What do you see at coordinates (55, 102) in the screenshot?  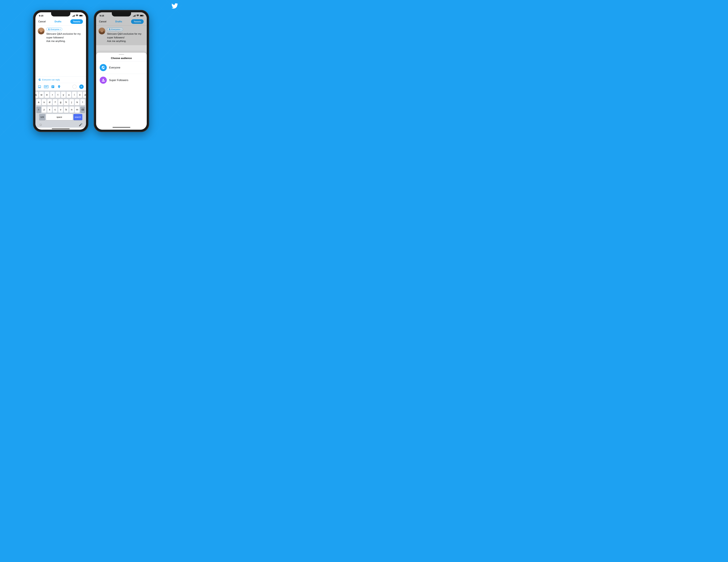 I see `key-f: f` at bounding box center [55, 102].